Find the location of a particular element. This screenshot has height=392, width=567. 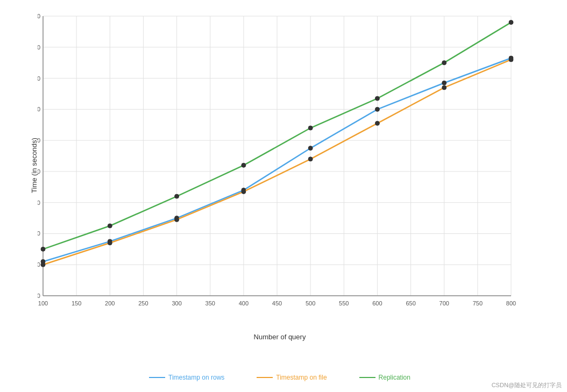

svg-text: 650 is located at coordinates (410, 303).